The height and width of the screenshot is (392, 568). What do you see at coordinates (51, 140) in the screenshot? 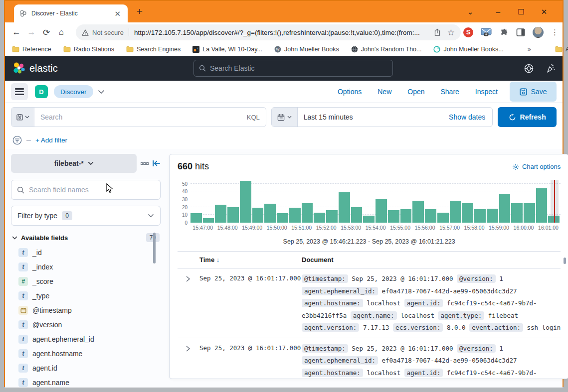
I see `add-filter-link: + Add filter` at bounding box center [51, 140].